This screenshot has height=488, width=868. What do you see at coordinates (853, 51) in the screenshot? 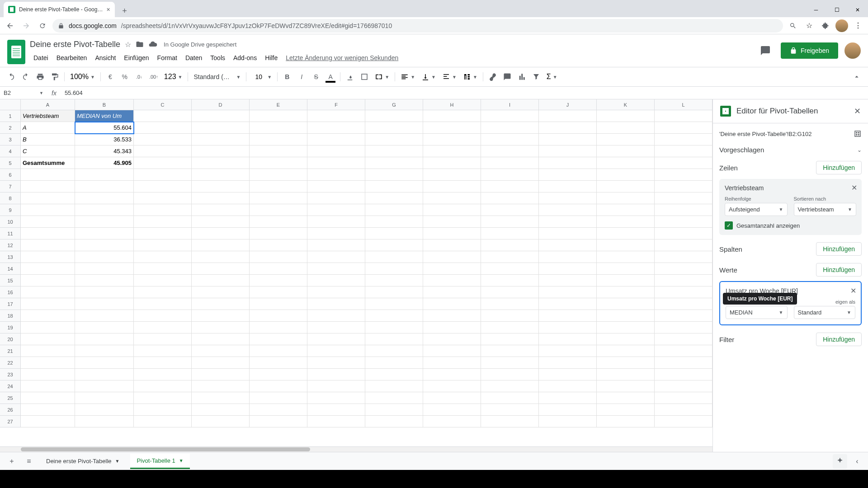
I see `profile-avatar` at bounding box center [853, 51].